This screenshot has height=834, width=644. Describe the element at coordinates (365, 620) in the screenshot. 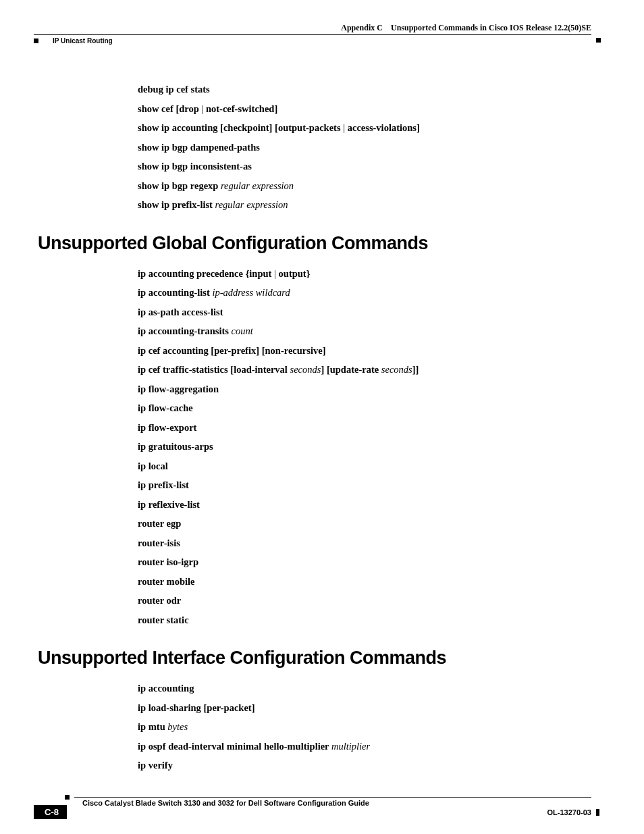

I see `command-line: router static` at that location.